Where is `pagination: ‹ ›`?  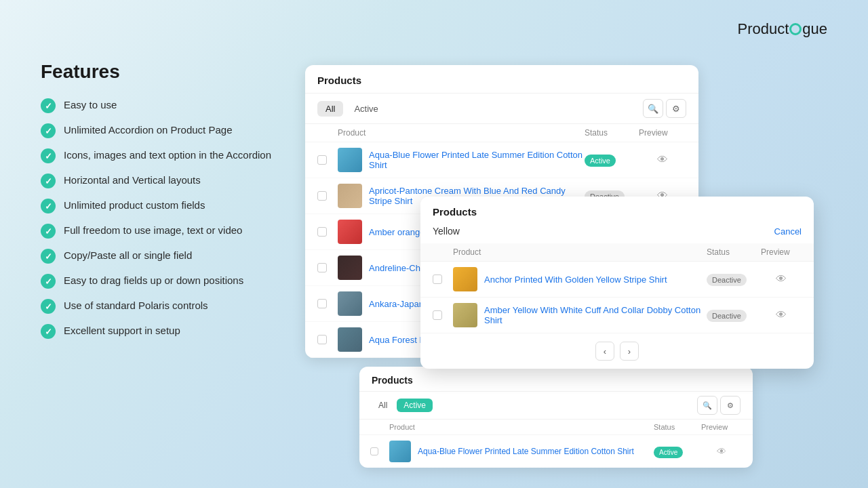 pagination: ‹ › is located at coordinates (617, 351).